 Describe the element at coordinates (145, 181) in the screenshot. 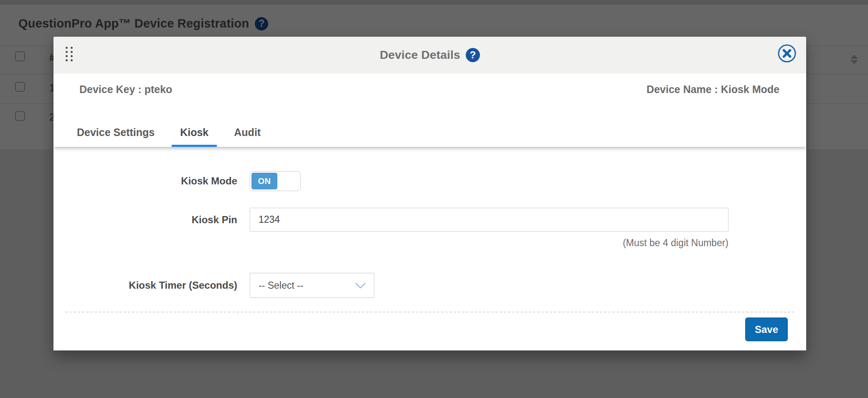

I see `kiosk-mode-label: Kiosk Mode` at that location.